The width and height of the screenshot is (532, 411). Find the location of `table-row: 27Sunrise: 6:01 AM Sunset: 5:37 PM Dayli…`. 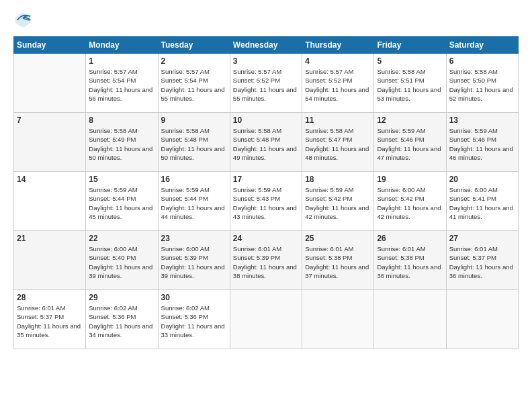

table-row: 27Sunrise: 6:01 AM Sunset: 5:37 PM Dayli… is located at coordinates (482, 261).